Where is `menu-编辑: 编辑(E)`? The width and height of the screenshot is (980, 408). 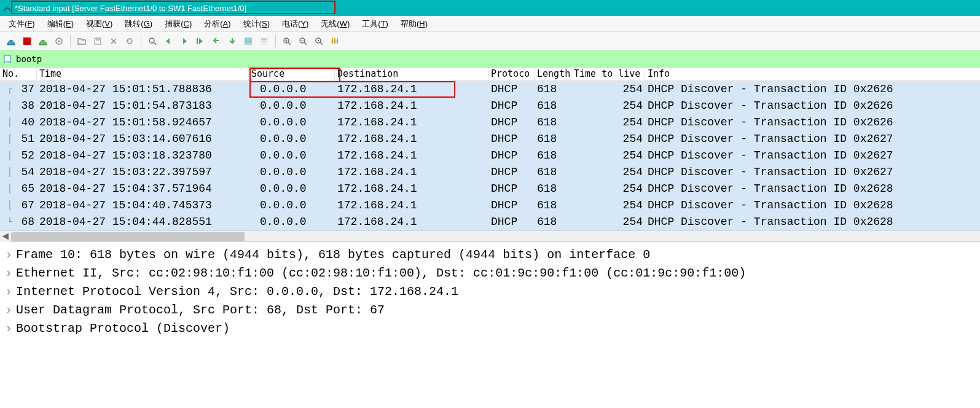
menu-编辑: 编辑(E) is located at coordinates (60, 24).